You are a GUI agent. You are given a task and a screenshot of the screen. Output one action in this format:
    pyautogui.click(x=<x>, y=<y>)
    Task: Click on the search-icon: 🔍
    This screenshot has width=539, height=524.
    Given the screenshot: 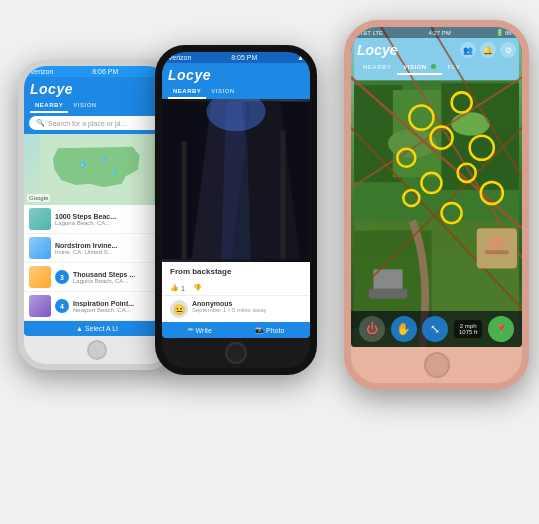 What is the action you would take?
    pyautogui.click(x=40, y=123)
    